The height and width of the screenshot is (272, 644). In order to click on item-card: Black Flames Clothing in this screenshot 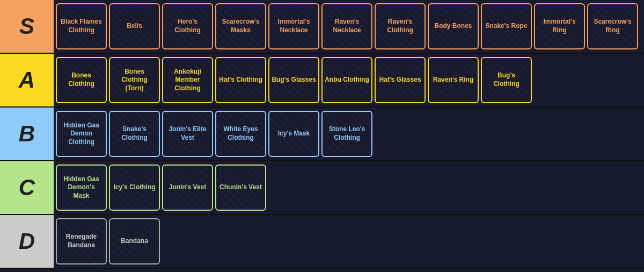, I will do `click(82, 26)`.